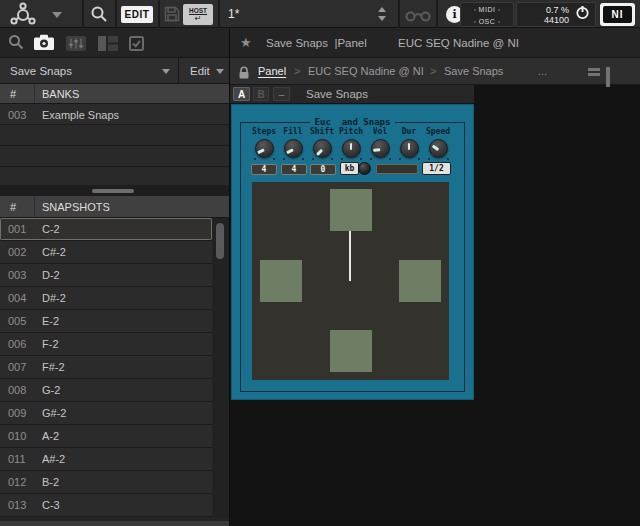  Describe the element at coordinates (282, 94) in the screenshot. I see `tab-compare-minus: –` at that location.